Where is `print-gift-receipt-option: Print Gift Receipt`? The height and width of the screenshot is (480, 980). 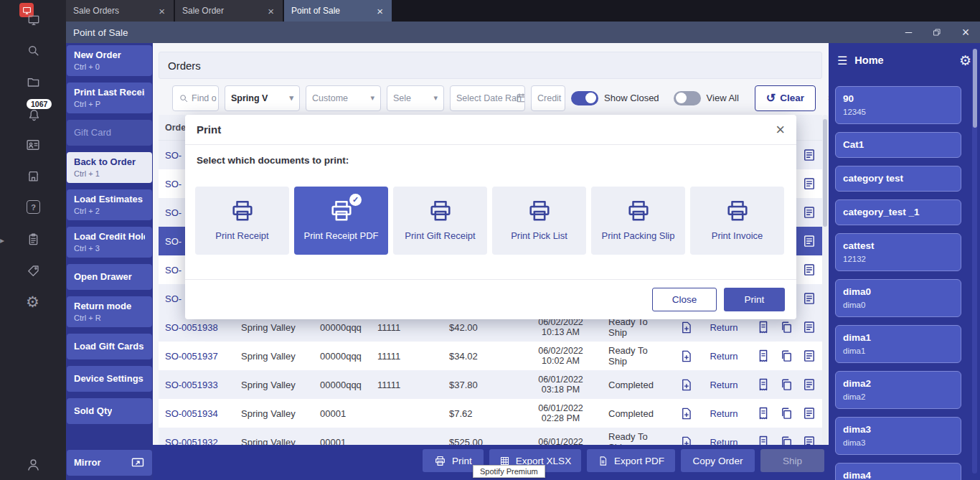
print-gift-receipt-option: Print Gift Receipt is located at coordinates (440, 221).